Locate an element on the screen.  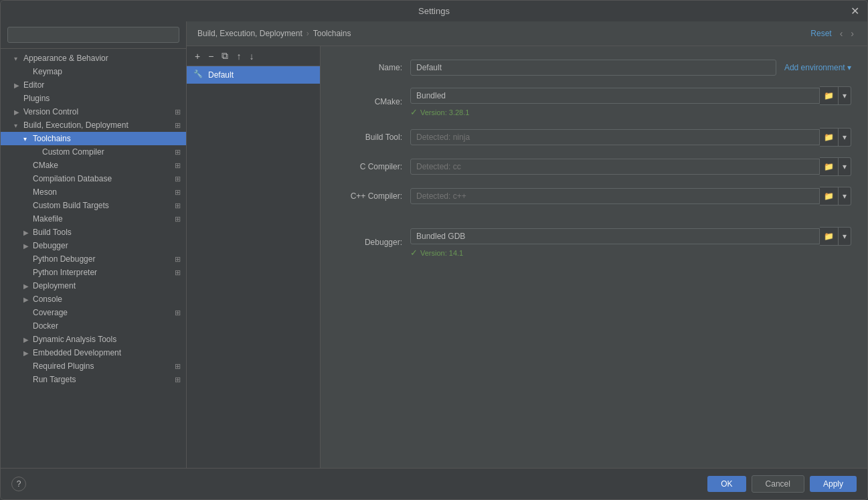
apply-button: Apply is located at coordinates (833, 484).